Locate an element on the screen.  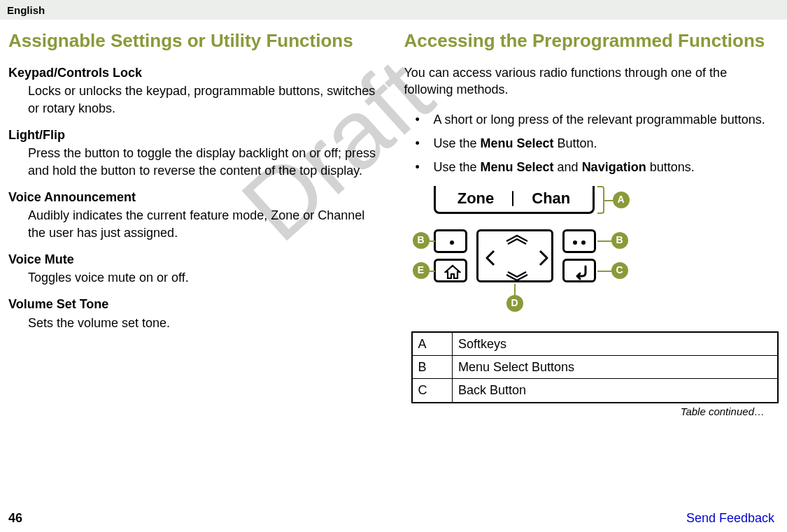
label-b-left: B is located at coordinates (421, 240).